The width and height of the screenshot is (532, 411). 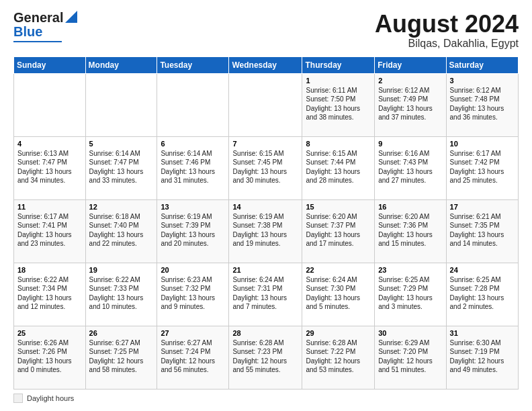 I want to click on day-number: 11, so click(x=50, y=207).